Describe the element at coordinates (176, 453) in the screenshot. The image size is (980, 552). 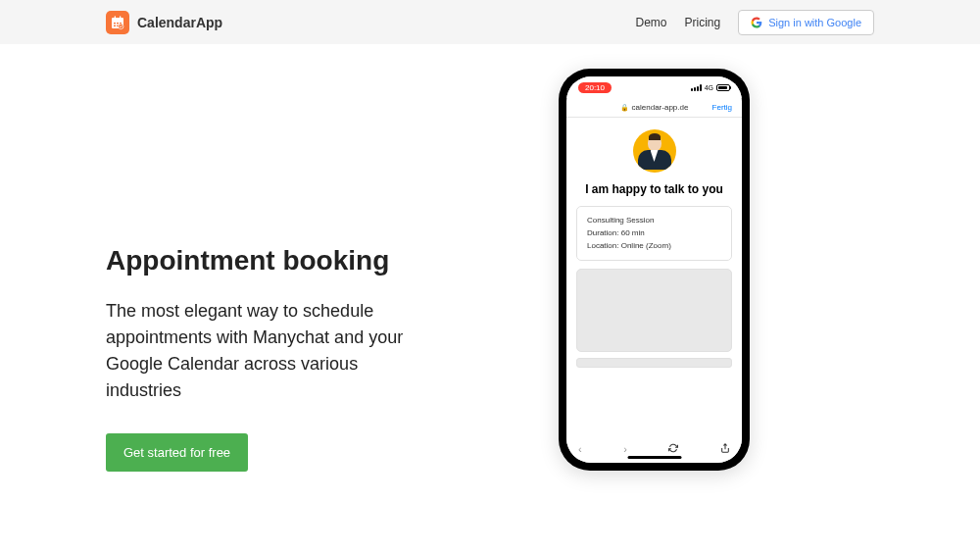
I see `cta-button: Get started for free` at that location.